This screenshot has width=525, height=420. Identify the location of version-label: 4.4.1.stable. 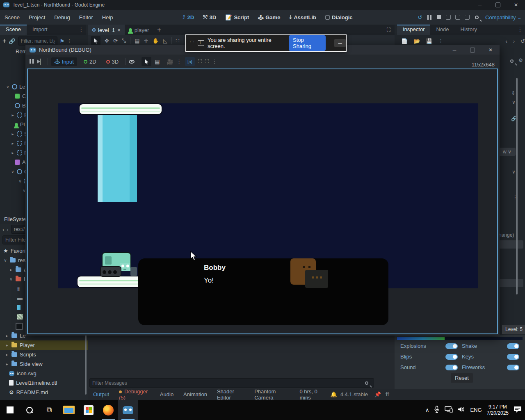
(354, 395).